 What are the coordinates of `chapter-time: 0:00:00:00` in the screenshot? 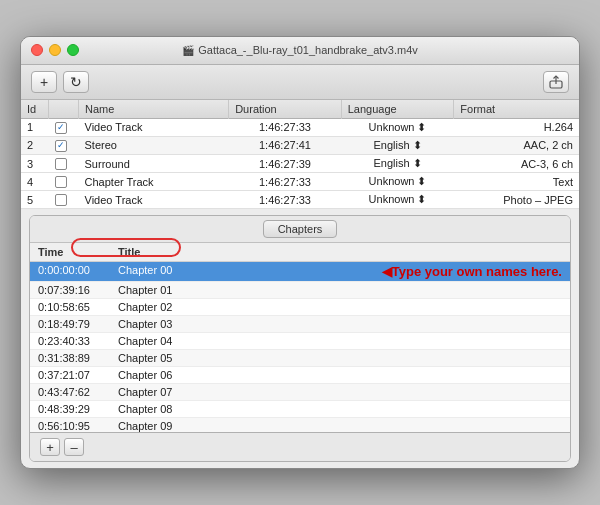 It's located at (78, 272).